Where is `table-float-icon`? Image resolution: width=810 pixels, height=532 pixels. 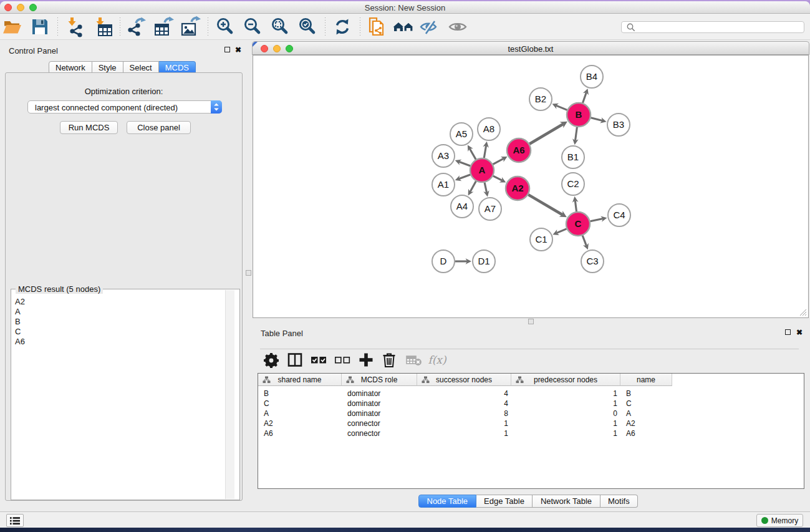
table-float-icon is located at coordinates (788, 332).